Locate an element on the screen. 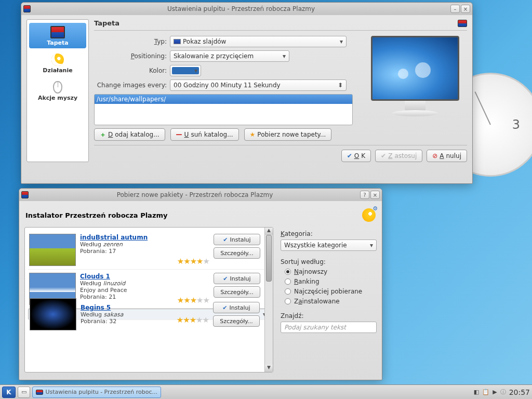 Image resolution: width=532 pixels, height=399 pixels. titlebar: Pobierz nowe pakiety - Przestrzeń robocz… is located at coordinates (201, 195).